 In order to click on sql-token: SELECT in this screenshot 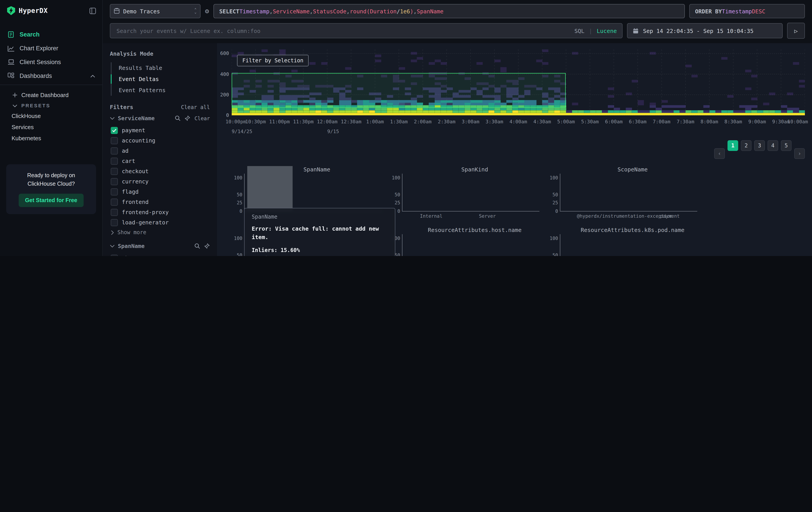, I will do `click(229, 11)`.